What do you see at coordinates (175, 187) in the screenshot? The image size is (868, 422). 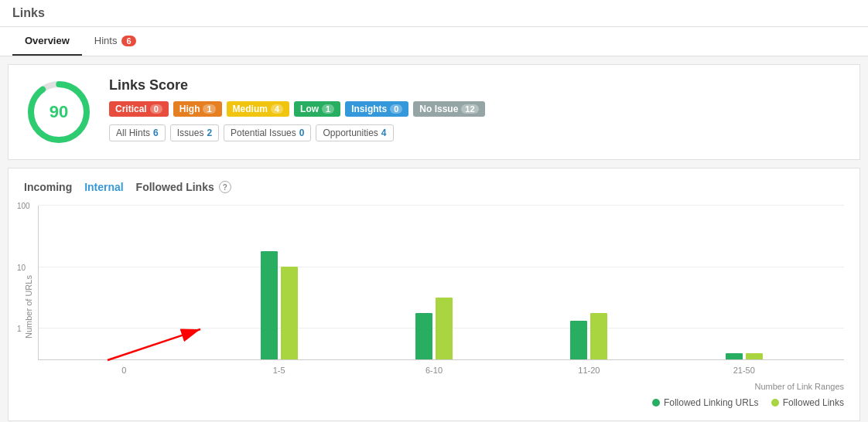 I see `chart-title-followed: Followed Links` at bounding box center [175, 187].